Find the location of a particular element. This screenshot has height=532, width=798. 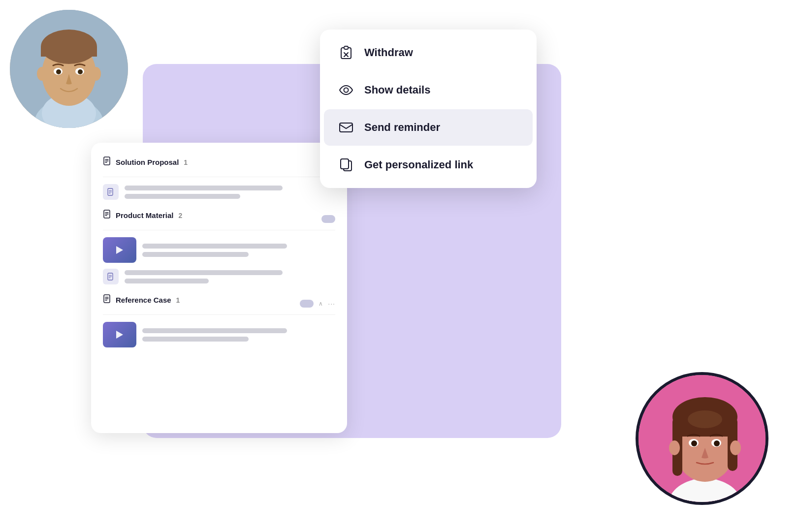

context-menu: Withdraw Show details Send reminder is located at coordinates (428, 109).